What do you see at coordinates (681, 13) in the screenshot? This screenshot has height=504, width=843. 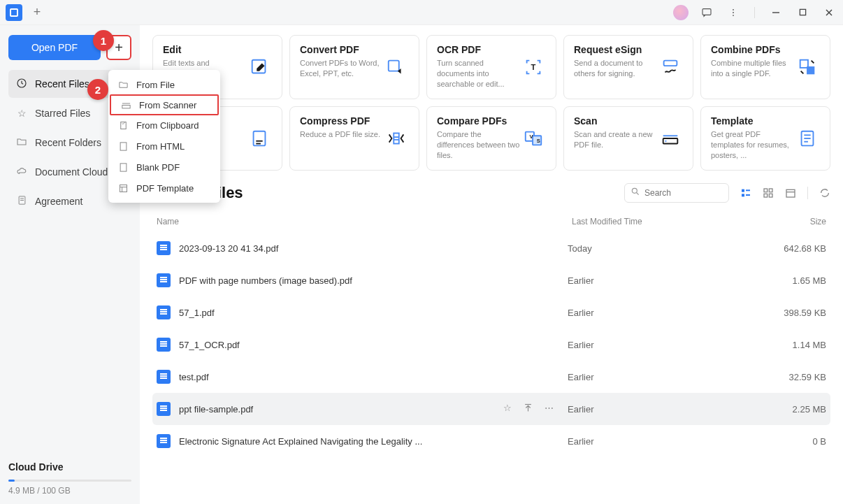 I see `user-avatar-icon` at bounding box center [681, 13].